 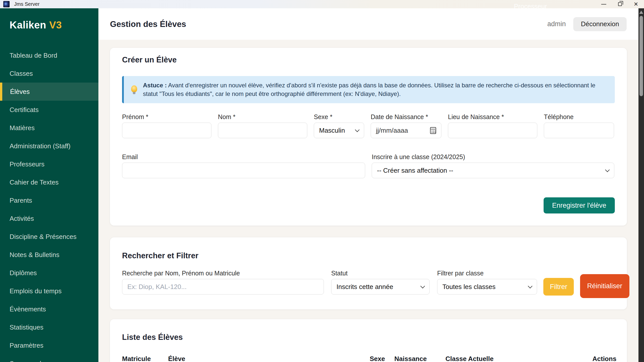 I want to click on create-card-title: Créer un Élève, so click(x=368, y=60).